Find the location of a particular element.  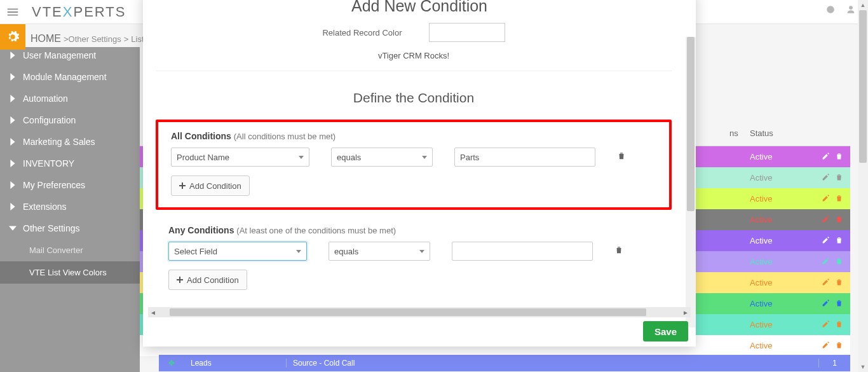

field-select: Select Field is located at coordinates (238, 251).